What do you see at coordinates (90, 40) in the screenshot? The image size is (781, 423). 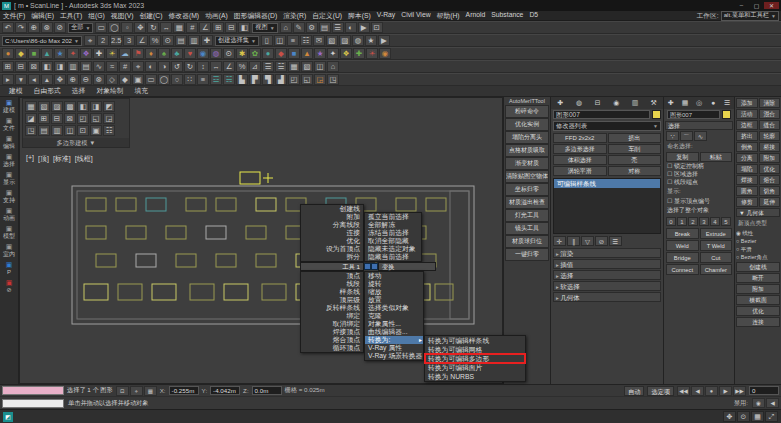 I see `toolbar-icon: ⌖` at bounding box center [90, 40].